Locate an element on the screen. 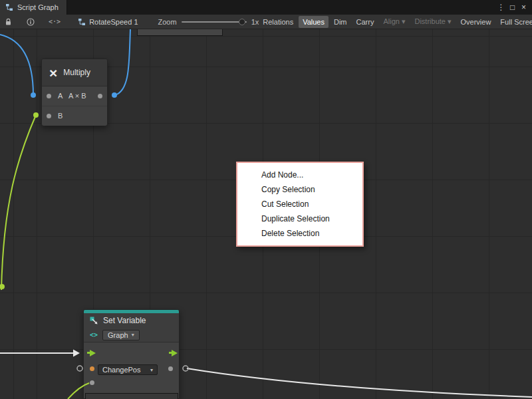 Image resolution: width=532 pixels, height=399 pixels. node-multiply-body: A A × B B is located at coordinates (74, 106).